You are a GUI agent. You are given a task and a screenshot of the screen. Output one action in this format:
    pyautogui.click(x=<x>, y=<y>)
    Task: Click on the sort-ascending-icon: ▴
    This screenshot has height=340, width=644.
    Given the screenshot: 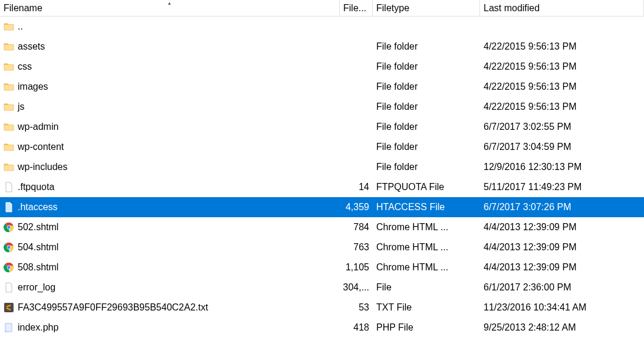 What is the action you would take?
    pyautogui.click(x=170, y=3)
    